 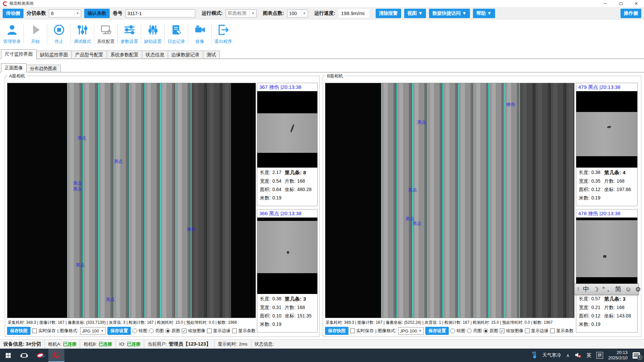 What do you see at coordinates (36, 34) in the screenshot?
I see `start-button: 开始` at bounding box center [36, 34].